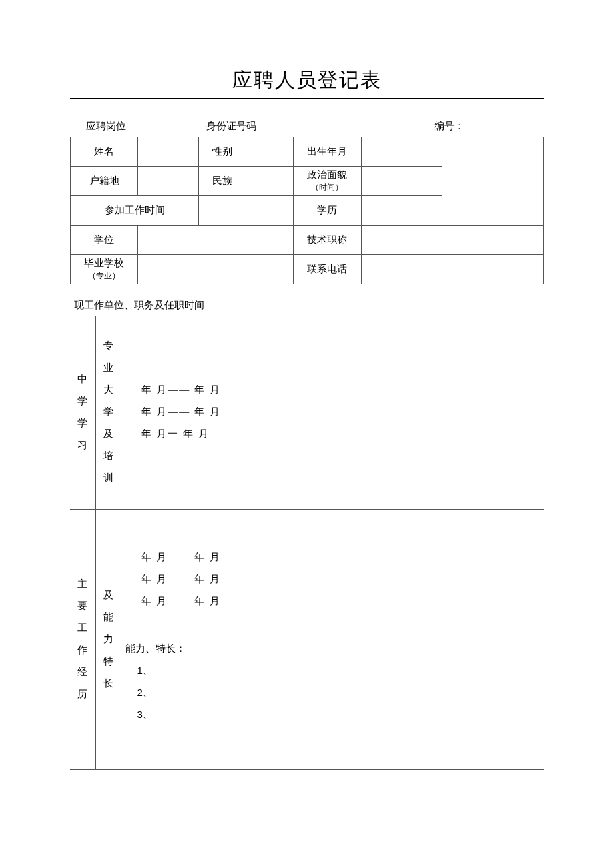  What do you see at coordinates (354, 127) in the screenshot?
I see `id-value` at bounding box center [354, 127].